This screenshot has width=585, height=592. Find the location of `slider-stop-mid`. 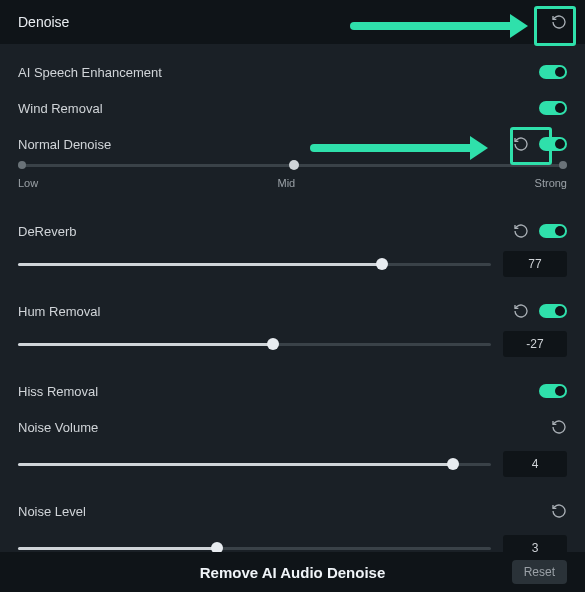

slider-stop-mid is located at coordinates (294, 165).